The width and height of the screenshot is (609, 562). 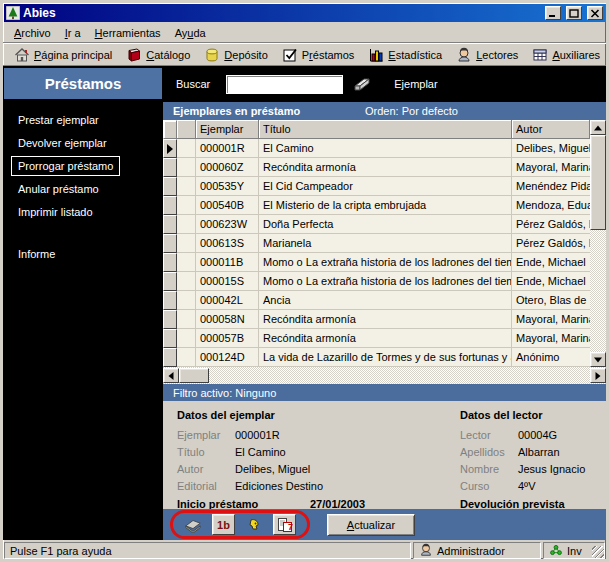 What do you see at coordinates (376, 358) in the screenshot?
I see `table-row: 000124DLa vida de Lazarillo de Tormes y …` at bounding box center [376, 358].